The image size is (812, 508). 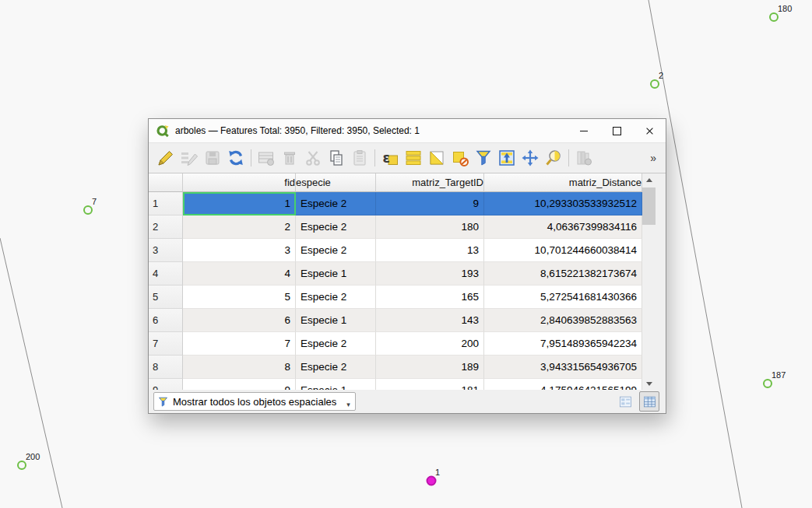 I want to click on point-label: 7, so click(x=94, y=201).